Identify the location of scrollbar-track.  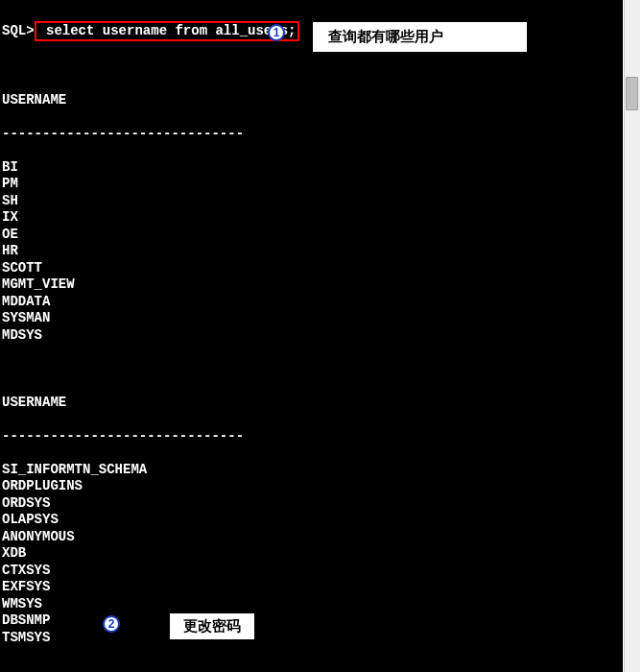
(631, 336).